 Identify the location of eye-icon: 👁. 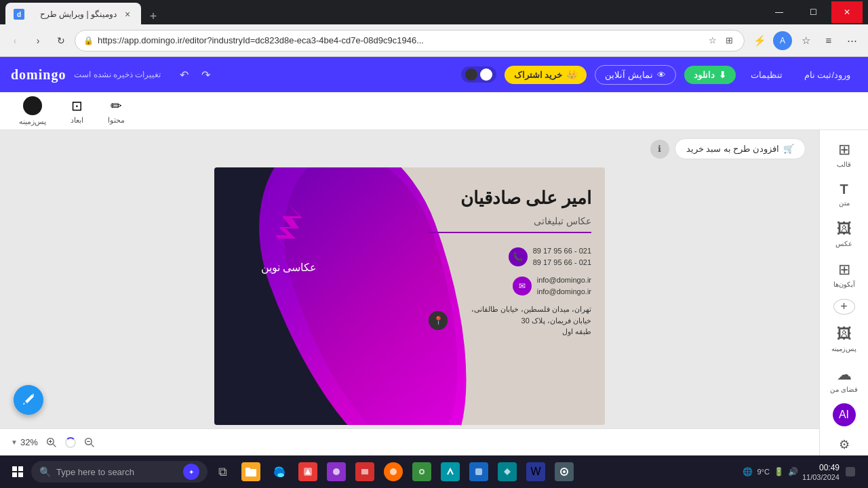
(662, 75).